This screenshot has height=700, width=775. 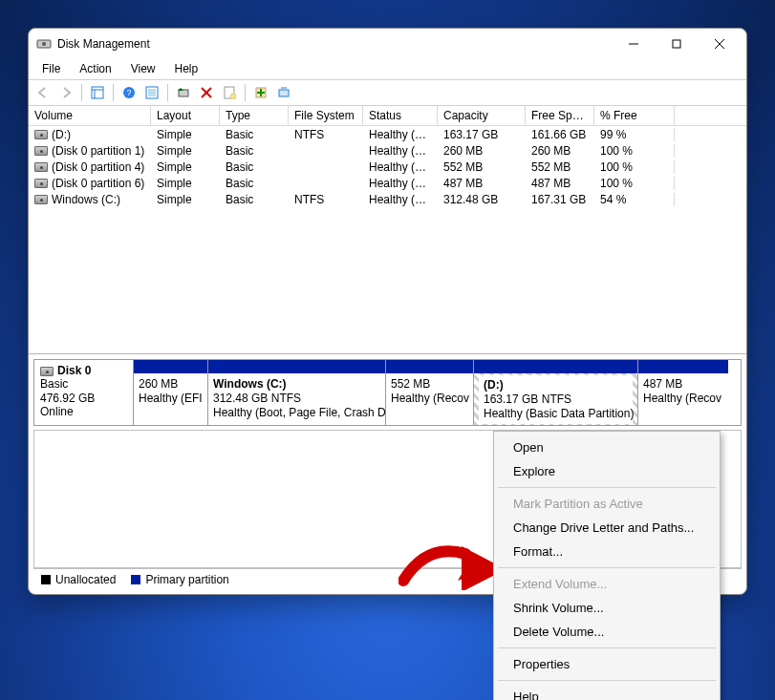 What do you see at coordinates (152, 93) in the screenshot?
I see `settings-button` at bounding box center [152, 93].